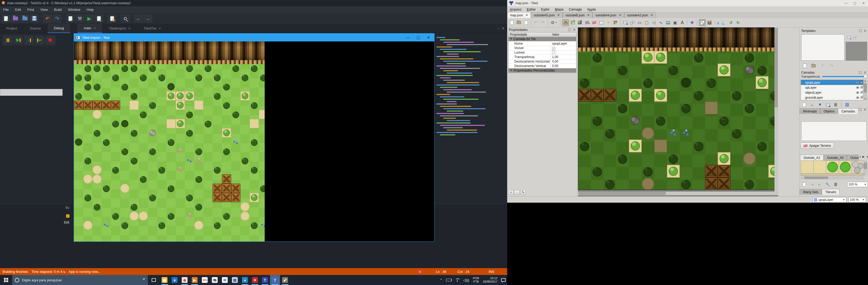 This screenshot has height=285, width=868. What do you see at coordinates (682, 23) in the screenshot?
I see `insert-text-button: A` at bounding box center [682, 23].